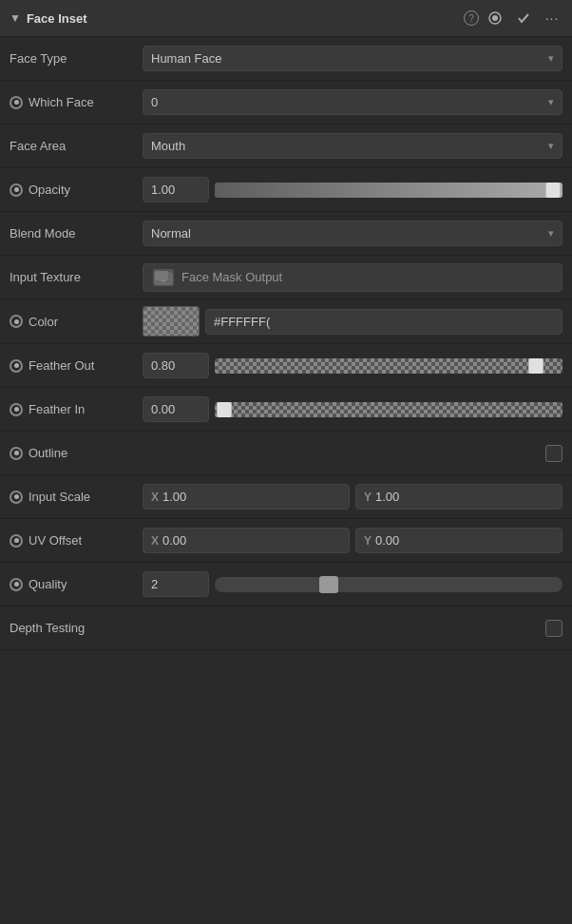 The width and height of the screenshot is (572, 924). I want to click on blend-mode-content: Normal ▾, so click(353, 234).